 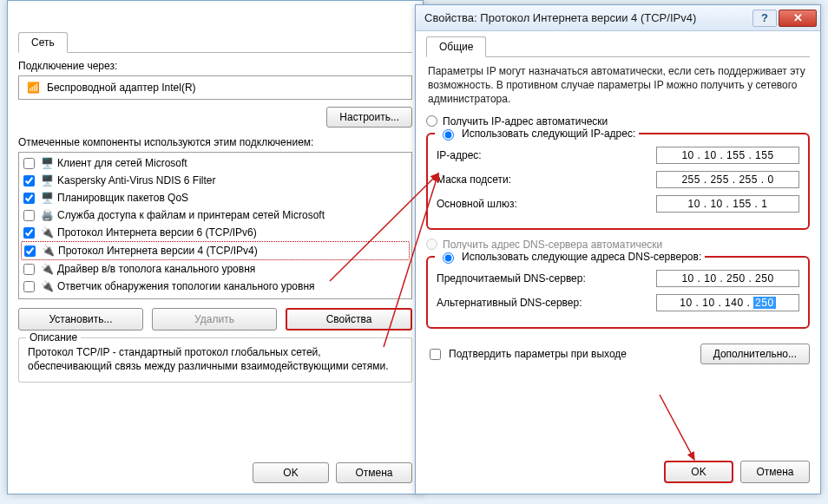 What do you see at coordinates (511, 278) in the screenshot?
I see `preferred-dns-label: Предпочитаемый DNS-сервер:` at bounding box center [511, 278].